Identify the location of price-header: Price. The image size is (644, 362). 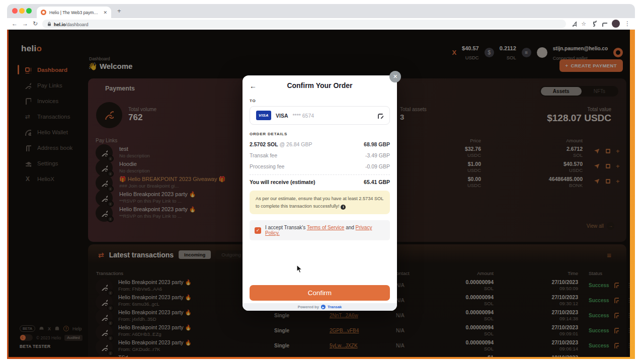
(456, 141).